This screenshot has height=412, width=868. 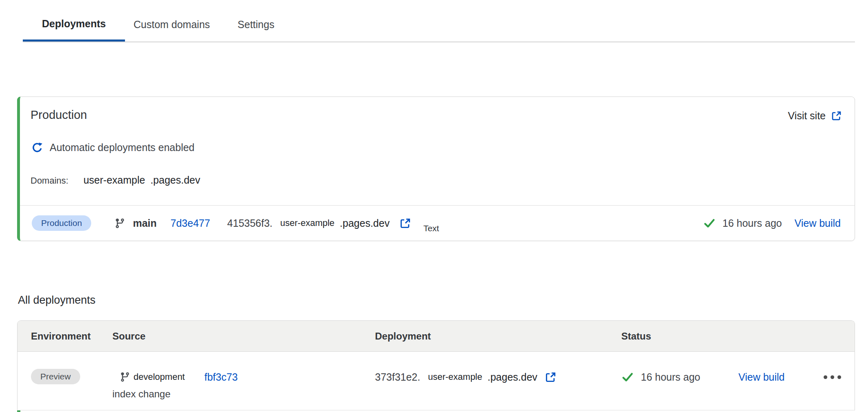 I want to click on domain-suffix: .pages.dev, so click(x=175, y=180).